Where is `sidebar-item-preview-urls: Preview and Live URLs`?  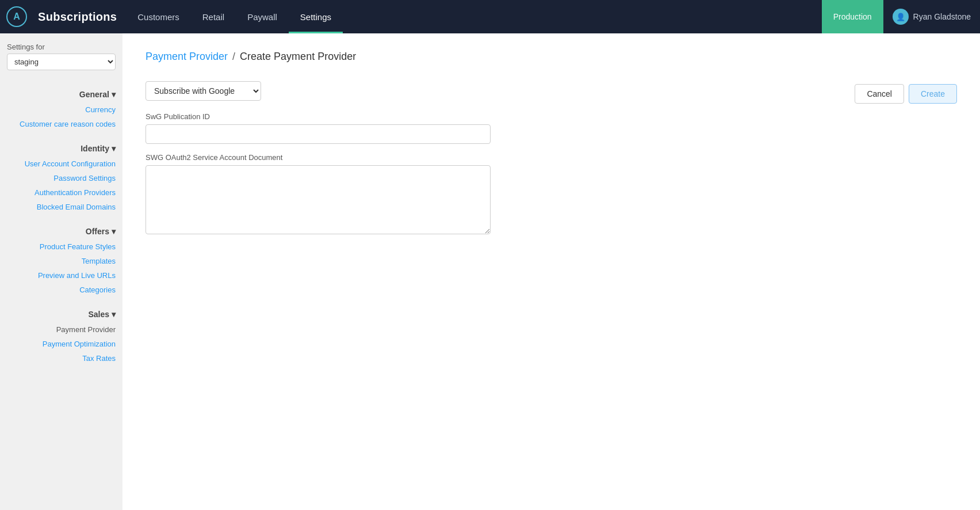 sidebar-item-preview-urls: Preview and Live URLs is located at coordinates (61, 275).